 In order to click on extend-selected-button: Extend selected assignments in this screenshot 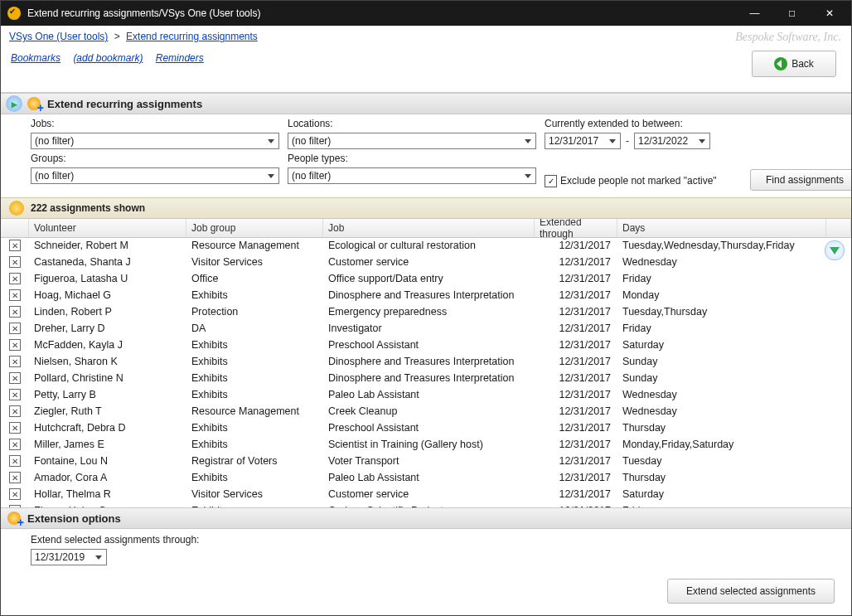, I will do `click(751, 591)`.